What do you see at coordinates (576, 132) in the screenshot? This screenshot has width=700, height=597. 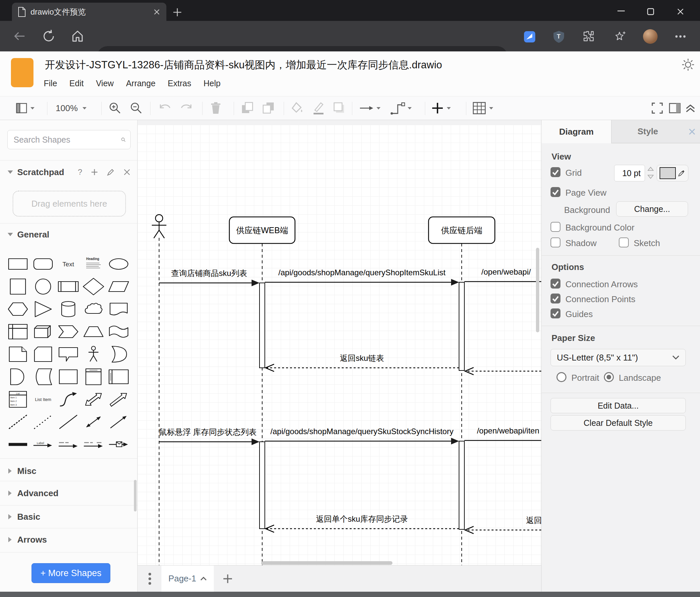 I see `tab-diagram: Diagram` at bounding box center [576, 132].